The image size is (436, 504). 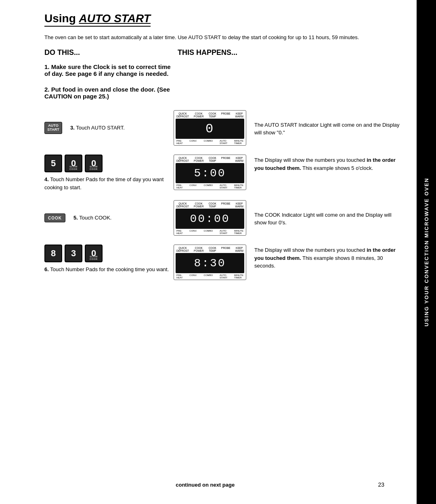 What do you see at coordinates (210, 173) in the screenshot?
I see `display-screen-4: 5:00` at bounding box center [210, 173].